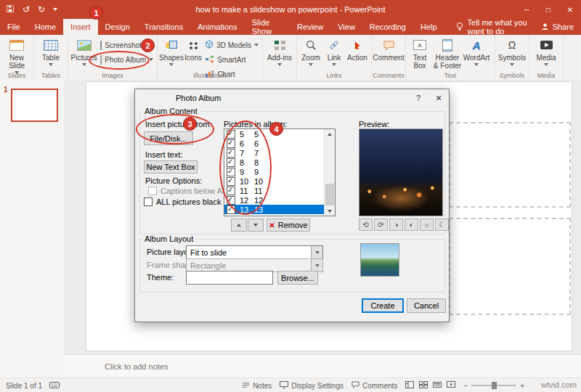 This screenshot has height=392, width=581. What do you see at coordinates (51, 52) in the screenshot?
I see `table-button: Table` at bounding box center [51, 52].